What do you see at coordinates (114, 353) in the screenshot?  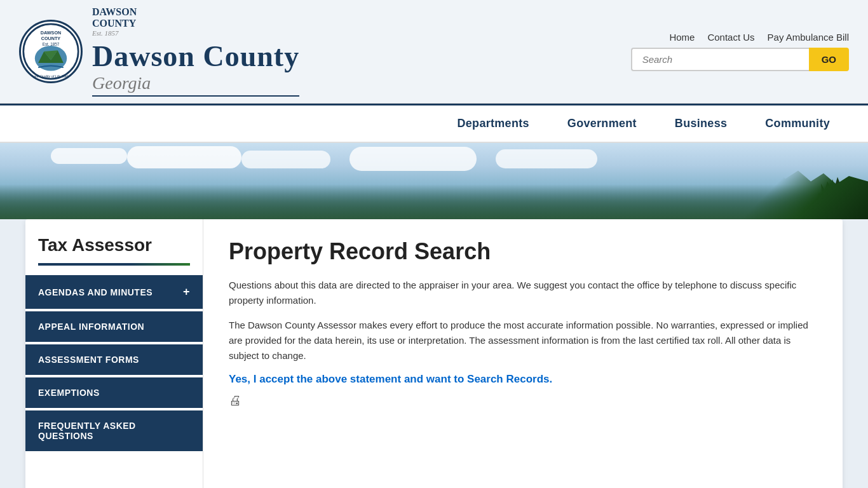 I see `sidebar: Tax Assessor AGENDAS AND MINUTES + APPEA…` at bounding box center [114, 353].